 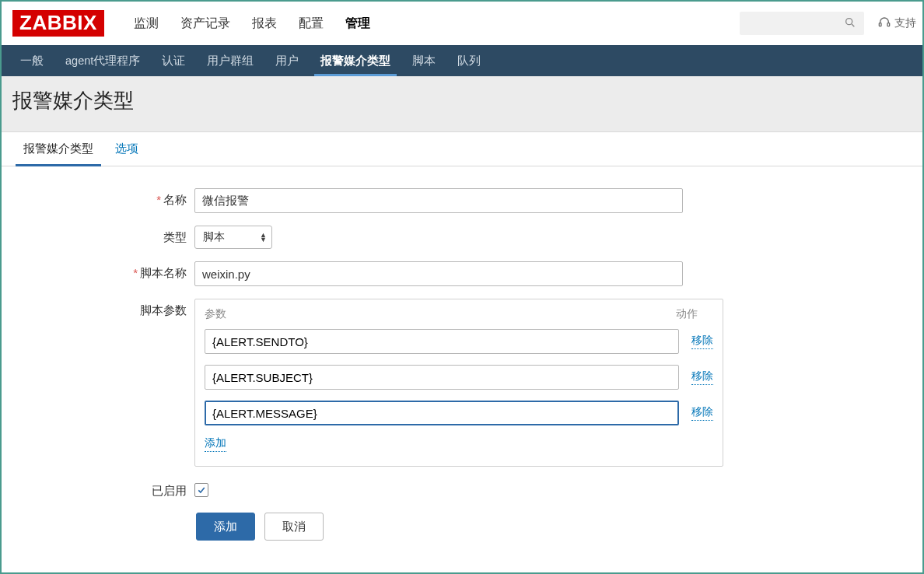 I want to click on search-input, so click(x=802, y=23).